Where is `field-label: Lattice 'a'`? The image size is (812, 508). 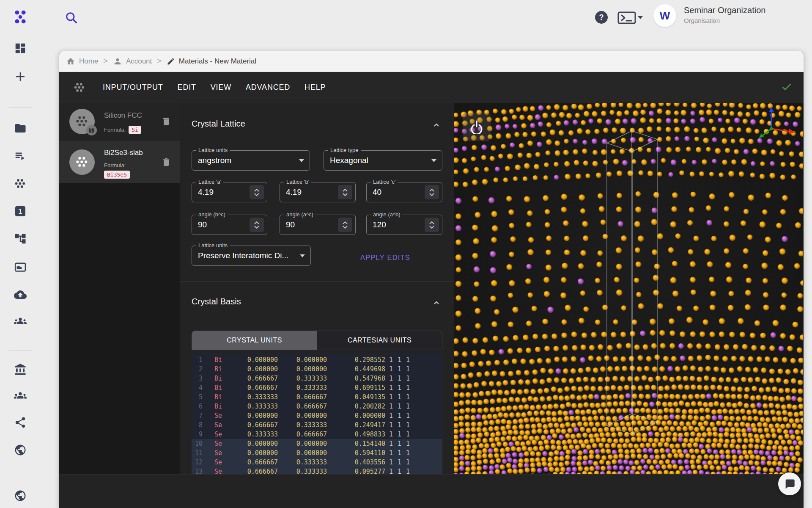
field-label: Lattice 'a' is located at coordinates (210, 182).